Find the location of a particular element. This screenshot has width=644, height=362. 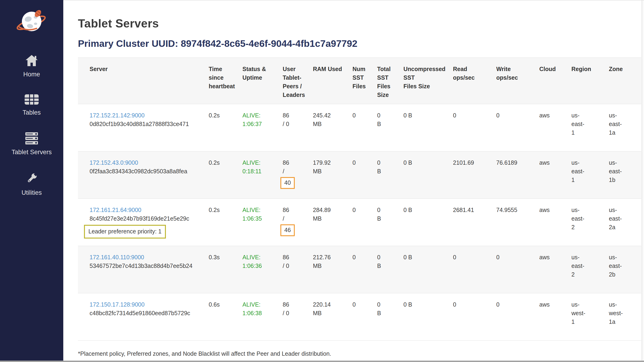

server-cell: 172.161.21.64:90008c45fd27e3e24b7b93f169… is located at coordinates (144, 222).